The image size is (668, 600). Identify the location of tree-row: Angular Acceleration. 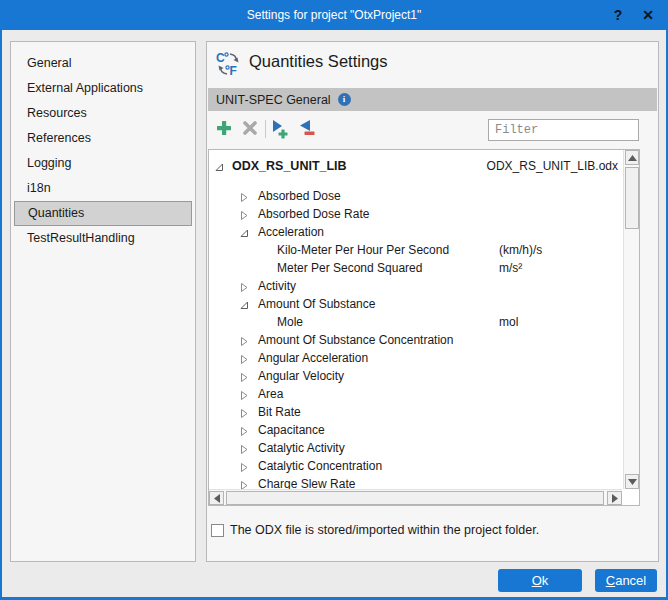
(416, 358).